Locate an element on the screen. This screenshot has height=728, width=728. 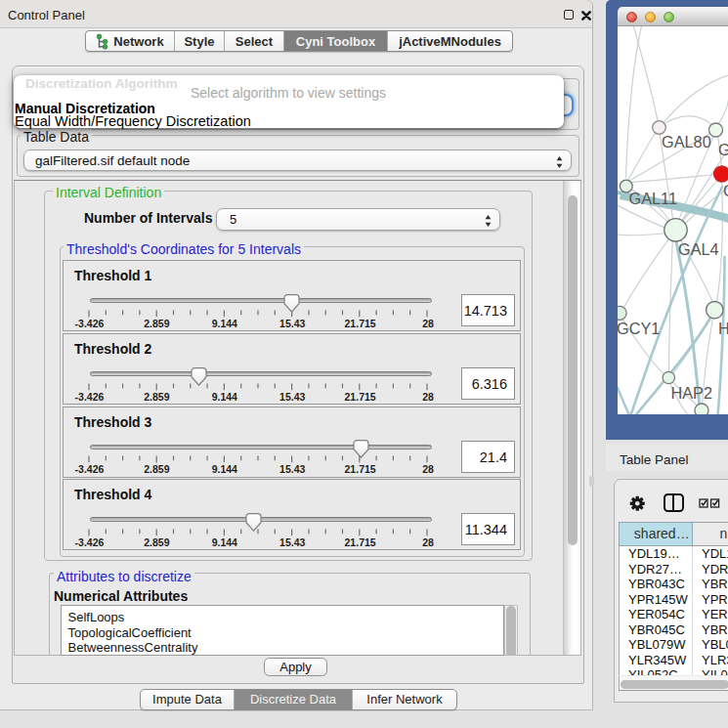
svg-text: GAL4 is located at coordinates (699, 249).